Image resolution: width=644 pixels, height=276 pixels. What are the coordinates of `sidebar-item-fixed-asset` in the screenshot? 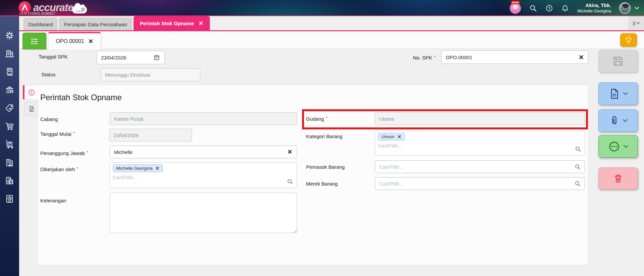 It's located at (9, 162).